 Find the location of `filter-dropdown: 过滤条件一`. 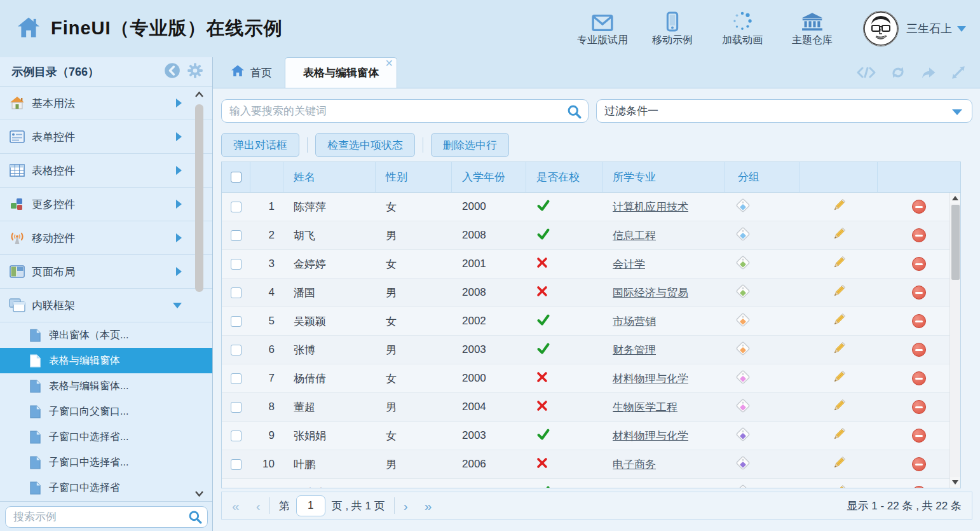

filter-dropdown: 过滤条件一 is located at coordinates (784, 111).